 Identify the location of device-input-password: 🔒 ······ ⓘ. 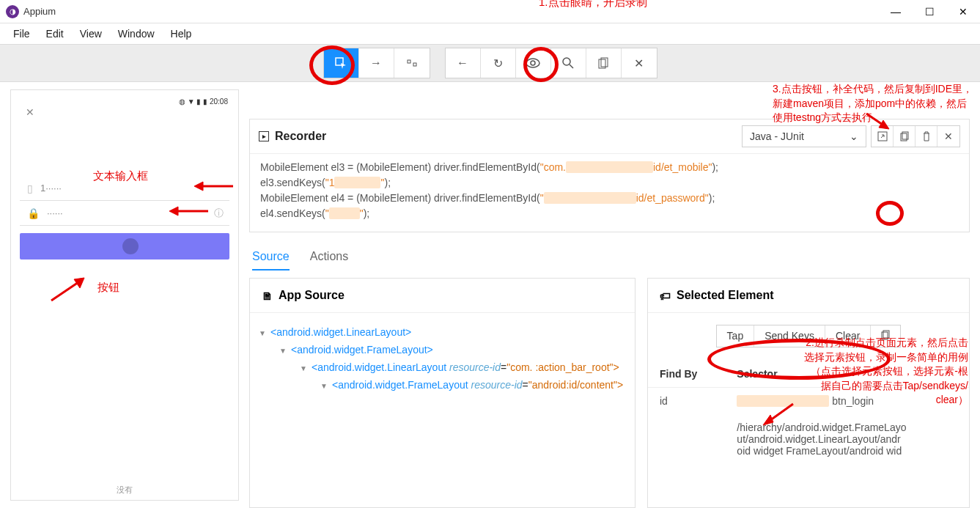
(125, 213).